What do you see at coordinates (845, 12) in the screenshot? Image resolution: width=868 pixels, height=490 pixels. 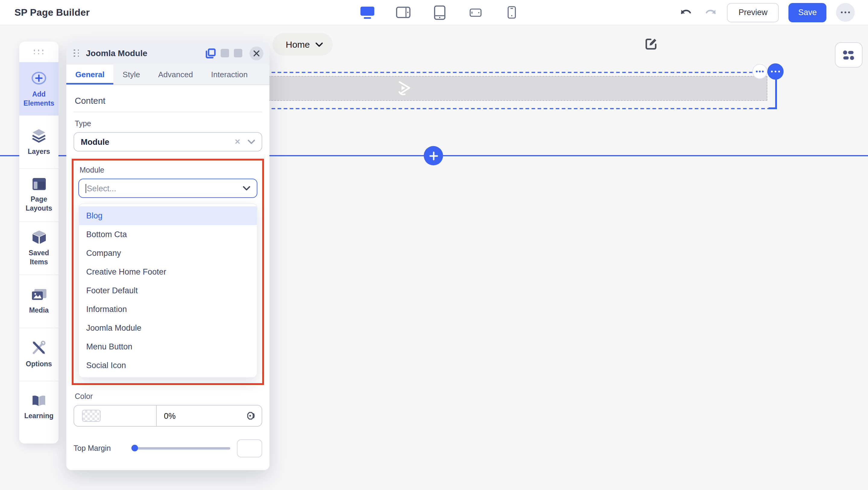 I see `more-options-button` at bounding box center [845, 12].